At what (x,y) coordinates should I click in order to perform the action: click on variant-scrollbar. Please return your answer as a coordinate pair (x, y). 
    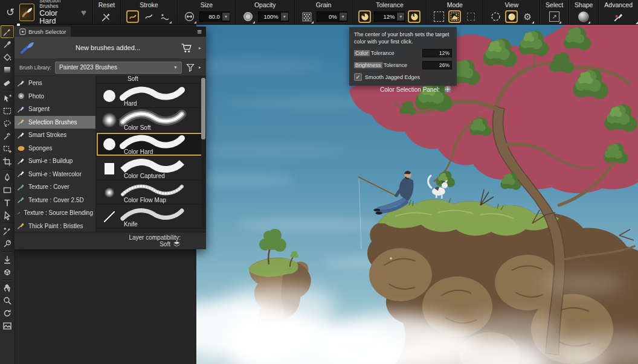
    Looking at the image, I should click on (203, 152).